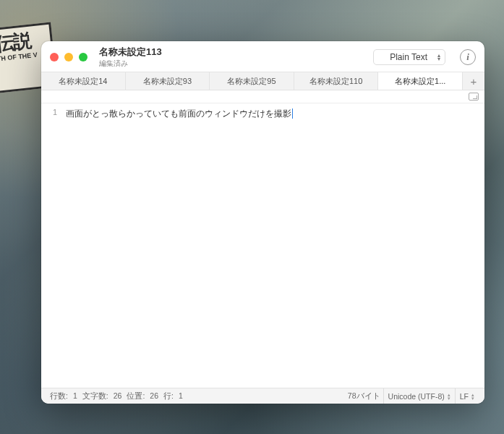  I want to click on tab-label: 名称未設定110, so click(336, 81).